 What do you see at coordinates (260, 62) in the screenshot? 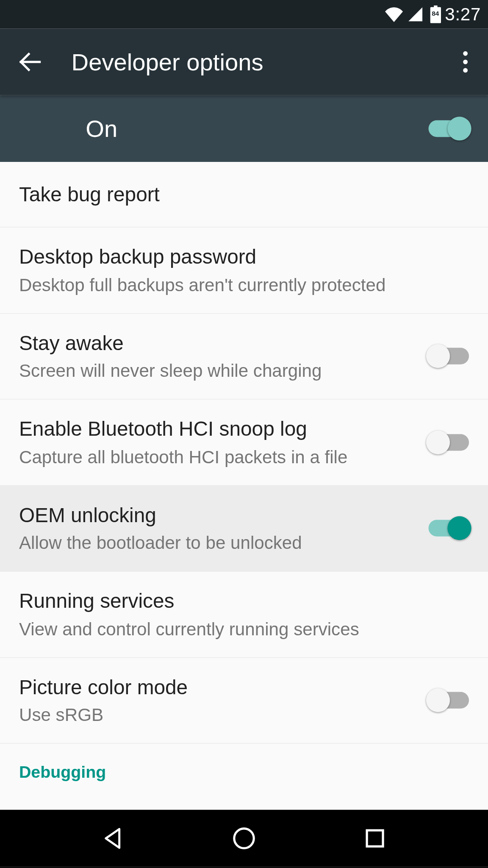
I see `page-title: Developer options` at bounding box center [260, 62].